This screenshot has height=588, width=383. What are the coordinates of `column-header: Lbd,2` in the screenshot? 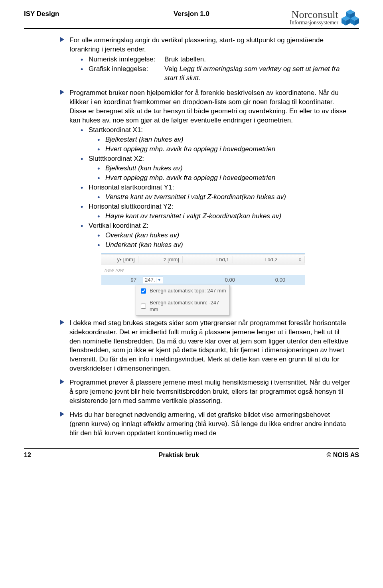 It's located at (257, 260).